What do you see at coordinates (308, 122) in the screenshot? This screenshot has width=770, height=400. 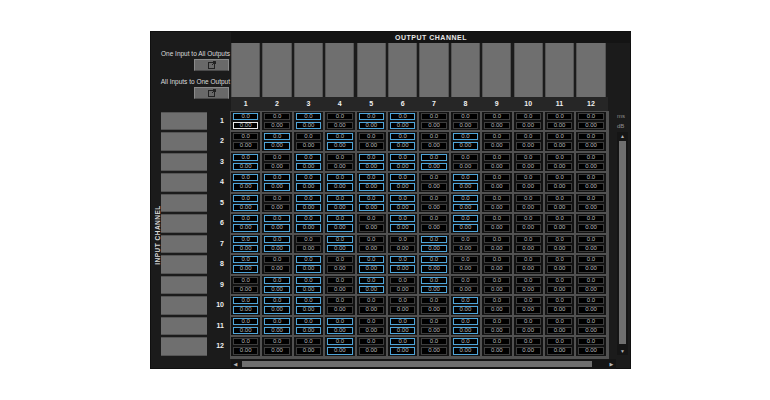 I see `matrix-cell-r1c3: 0.00.00` at bounding box center [308, 122].